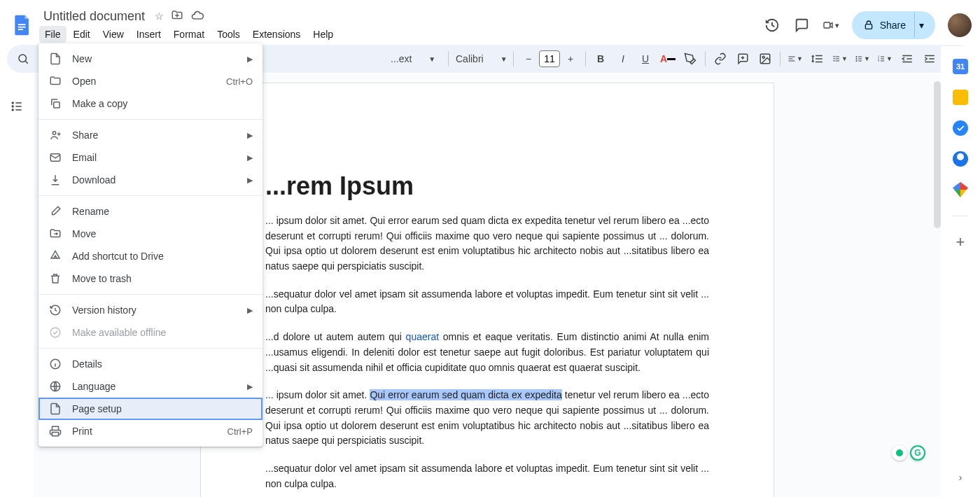 The width and height of the screenshot is (980, 497). What do you see at coordinates (189, 34) in the screenshot?
I see `menu-format: Format` at bounding box center [189, 34].